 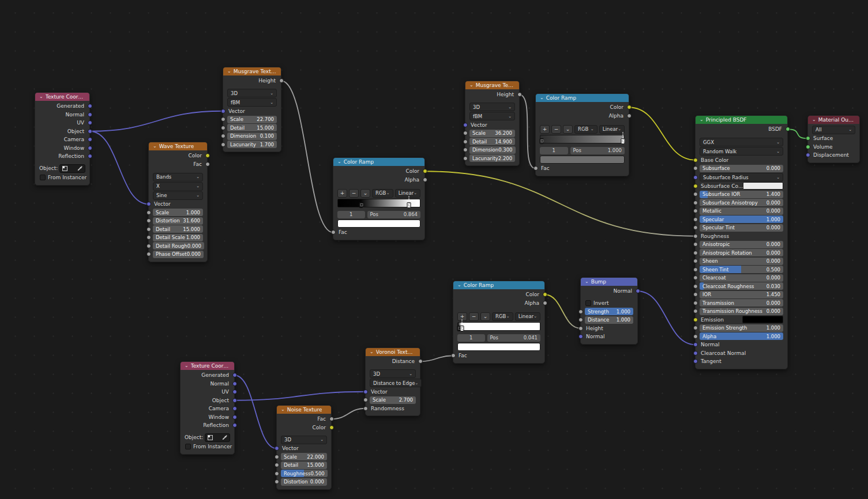 What do you see at coordinates (598, 151) in the screenshot?
I see `position-field: Pos1.000` at bounding box center [598, 151].